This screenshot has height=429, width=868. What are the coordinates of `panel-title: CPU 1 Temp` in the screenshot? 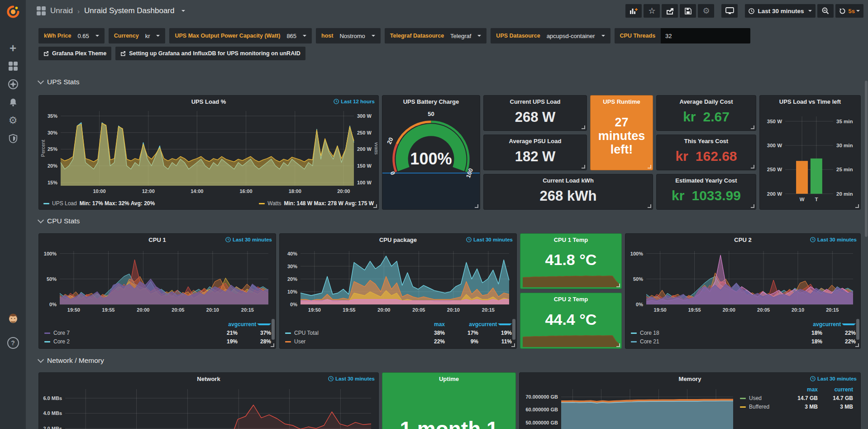 It's located at (571, 240).